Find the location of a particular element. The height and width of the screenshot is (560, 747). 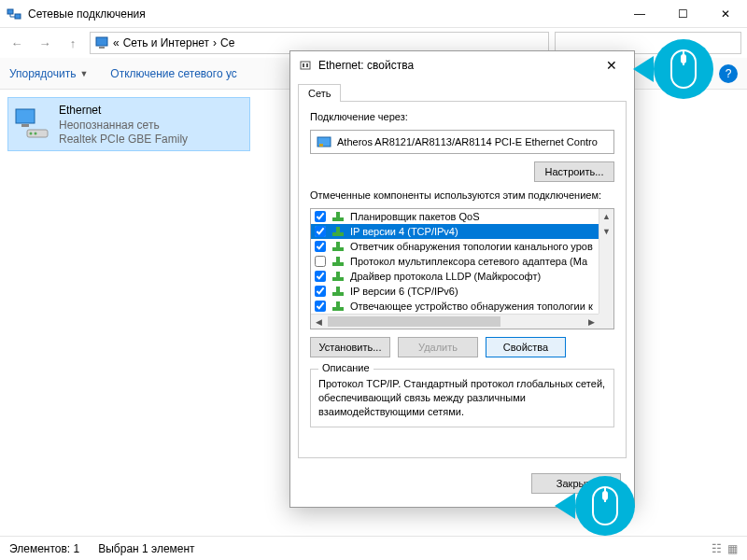

component-row: Протокол мультиплексора сетевого адаптер… is located at coordinates (455, 261).